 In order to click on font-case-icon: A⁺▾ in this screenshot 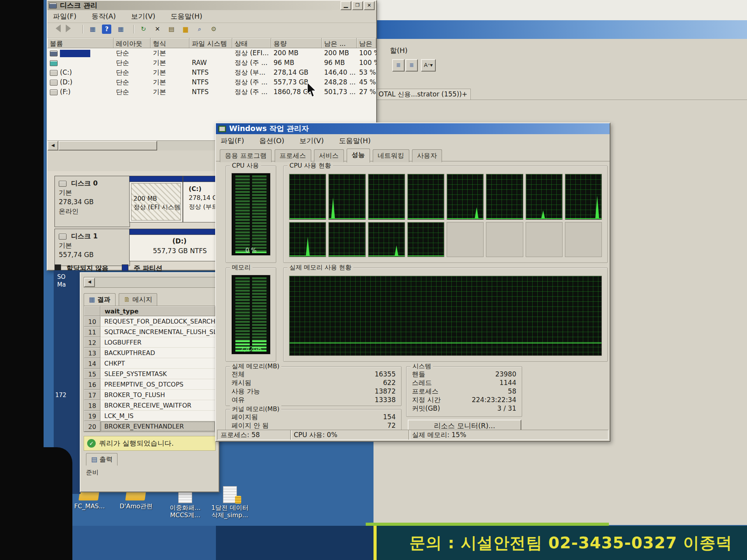, I will do `click(428, 65)`.